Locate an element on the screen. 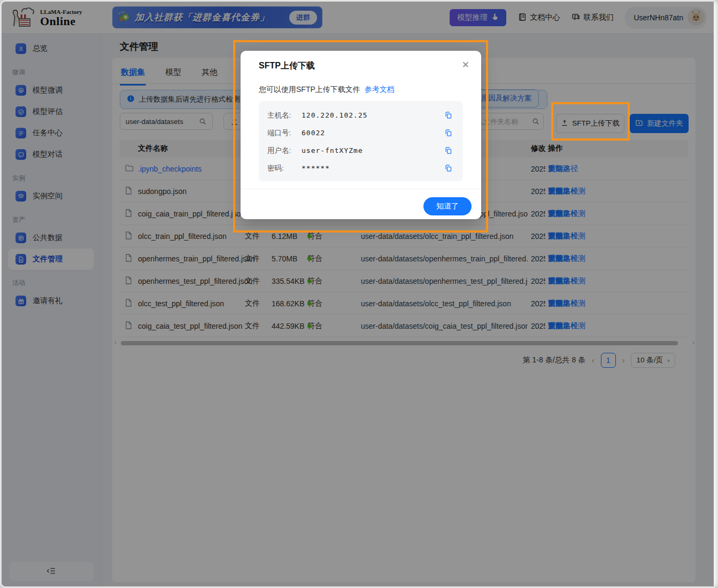 Image resolution: width=718 pixels, height=588 pixels. credential-row: 主机名:120.220.102.25 is located at coordinates (360, 115).